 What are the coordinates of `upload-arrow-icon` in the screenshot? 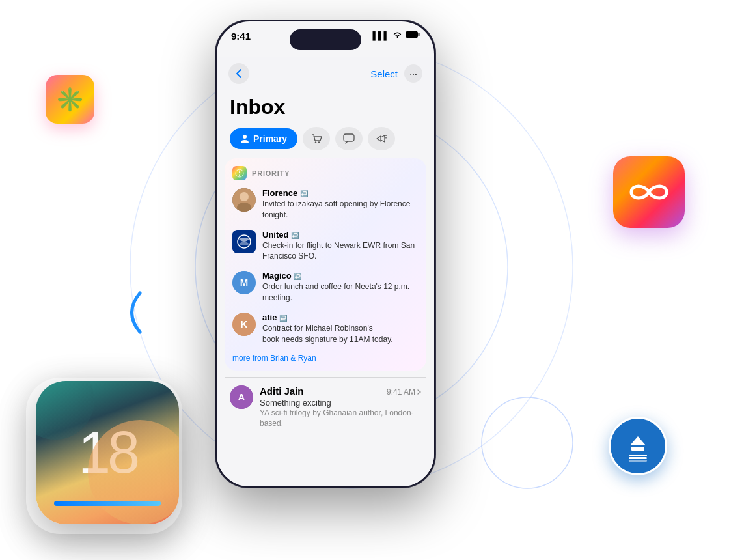 It's located at (638, 441).